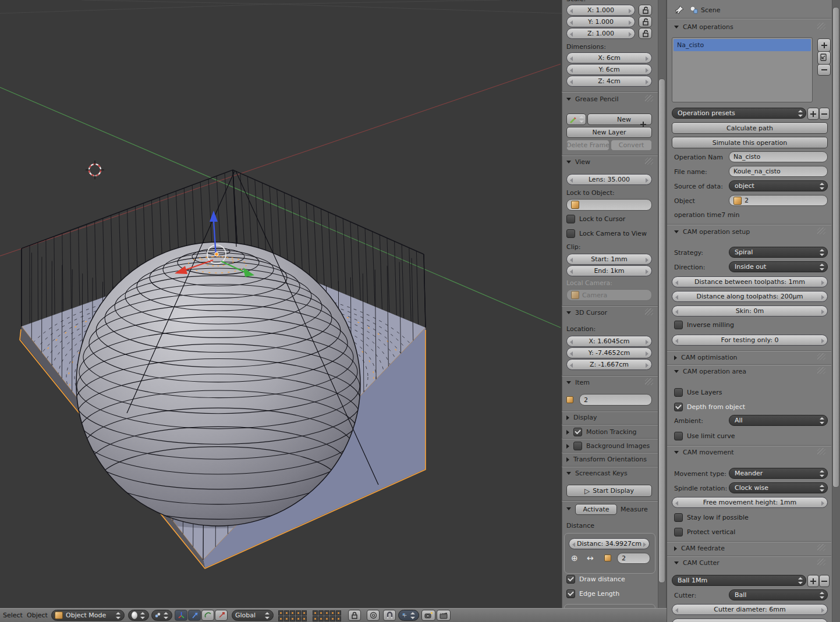  Describe the element at coordinates (609, 353) in the screenshot. I see `cursor-y-field: Y: -7.4652cm` at that location.